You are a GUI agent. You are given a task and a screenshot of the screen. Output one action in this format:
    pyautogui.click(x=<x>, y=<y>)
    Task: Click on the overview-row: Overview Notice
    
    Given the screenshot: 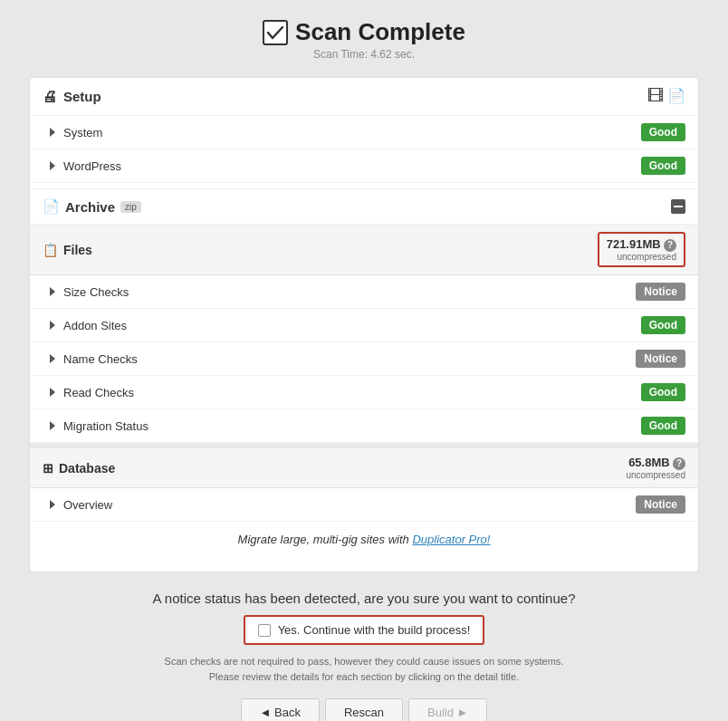 What is the action you would take?
    pyautogui.click(x=364, y=505)
    